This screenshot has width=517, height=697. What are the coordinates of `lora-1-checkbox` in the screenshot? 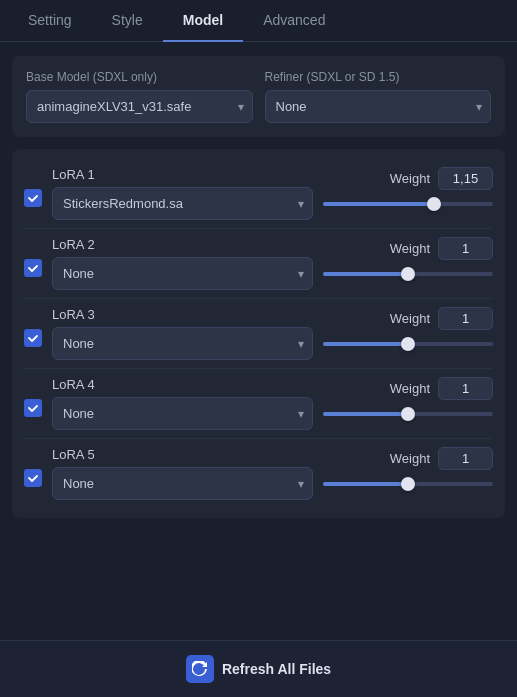 It's located at (33, 198).